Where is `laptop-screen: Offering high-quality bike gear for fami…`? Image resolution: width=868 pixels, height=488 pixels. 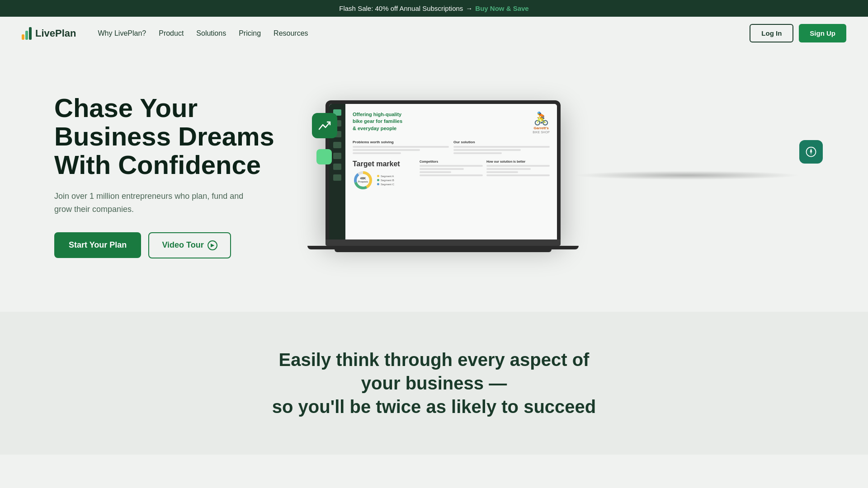
laptop-screen: Offering high-quality bike gear for fami… is located at coordinates (443, 172).